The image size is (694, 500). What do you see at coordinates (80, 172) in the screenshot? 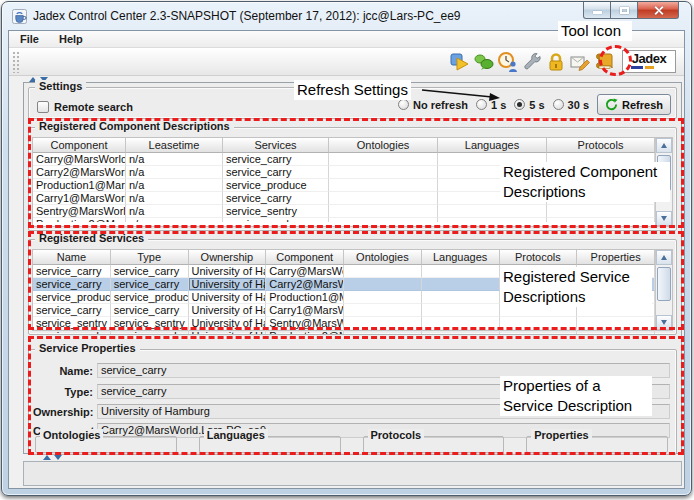
I see `cell: Carry2@MarsWorld.La...` at bounding box center [80, 172].